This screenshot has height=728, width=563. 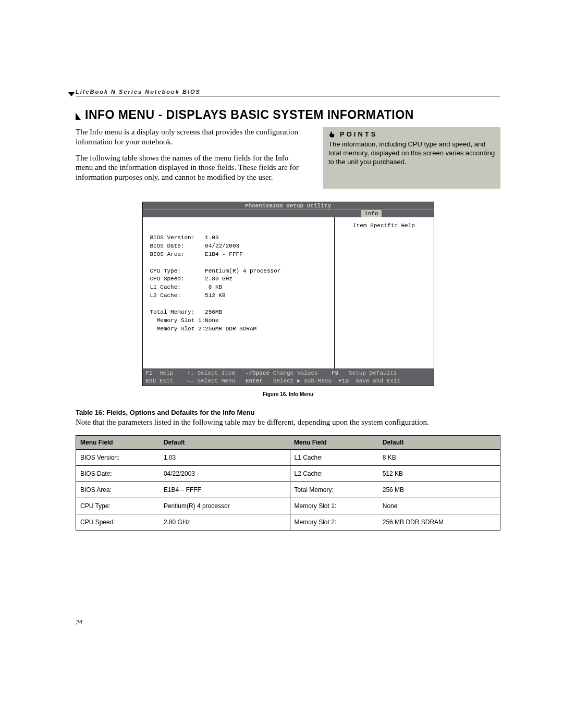 What do you see at coordinates (288, 505) in the screenshot?
I see `table-row: CPU Type:Pentium(R) 4 processorMemory Sl…` at bounding box center [288, 505].